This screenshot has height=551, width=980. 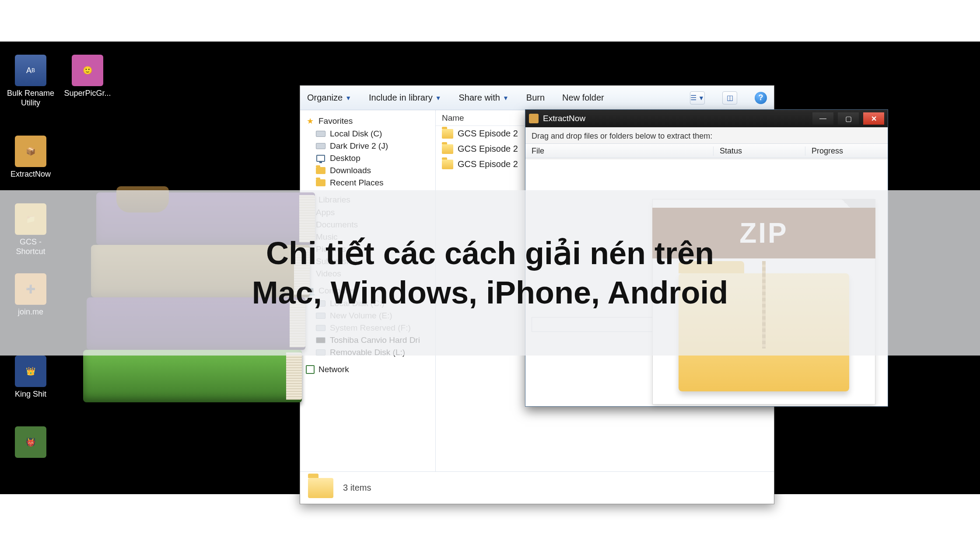 I want to click on column-header-status: Status, so click(x=760, y=151).